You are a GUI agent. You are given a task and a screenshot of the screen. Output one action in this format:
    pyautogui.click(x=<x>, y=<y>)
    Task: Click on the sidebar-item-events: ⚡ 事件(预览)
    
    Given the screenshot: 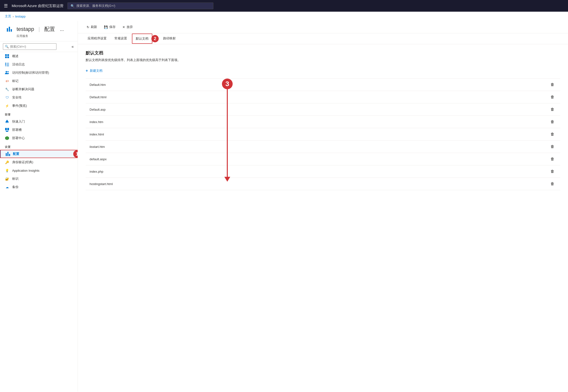 What is the action you would take?
    pyautogui.click(x=39, y=106)
    